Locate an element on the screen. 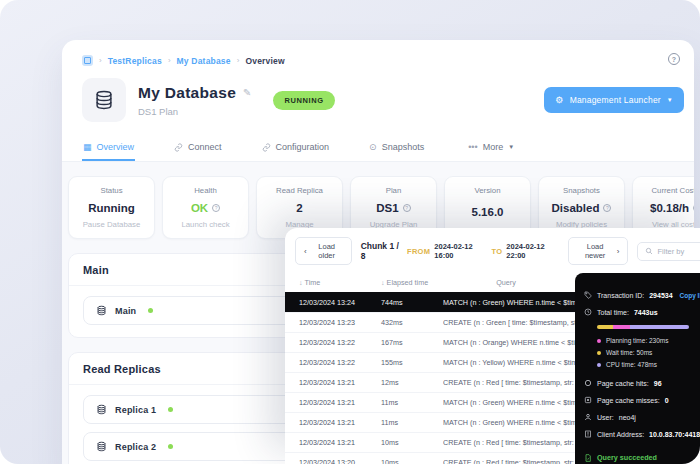 The height and width of the screenshot is (464, 700). log-elapsed: 744ms is located at coordinates (412, 302).